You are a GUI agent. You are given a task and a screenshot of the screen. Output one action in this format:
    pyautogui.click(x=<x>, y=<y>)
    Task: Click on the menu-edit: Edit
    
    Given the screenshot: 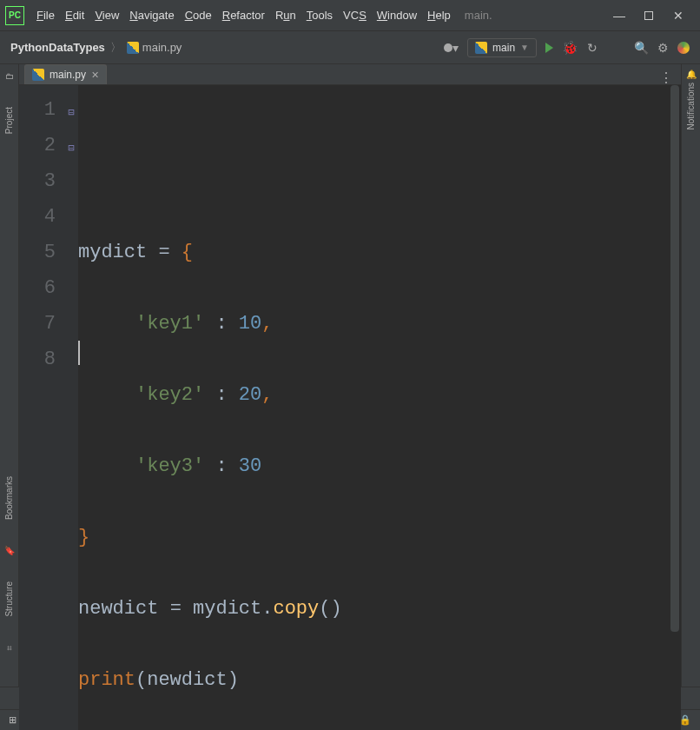 What is the action you would take?
    pyautogui.click(x=75, y=16)
    